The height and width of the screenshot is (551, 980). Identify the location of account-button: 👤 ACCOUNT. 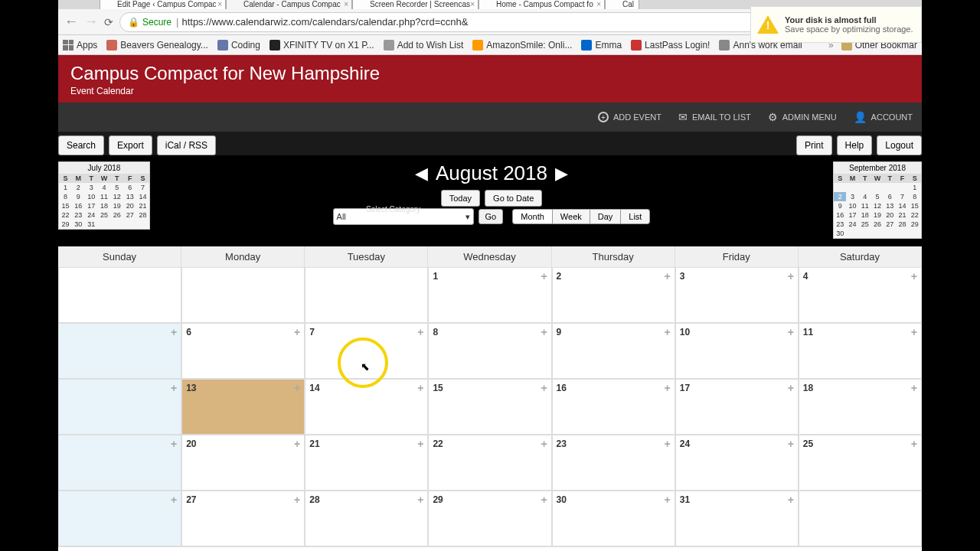
(884, 117).